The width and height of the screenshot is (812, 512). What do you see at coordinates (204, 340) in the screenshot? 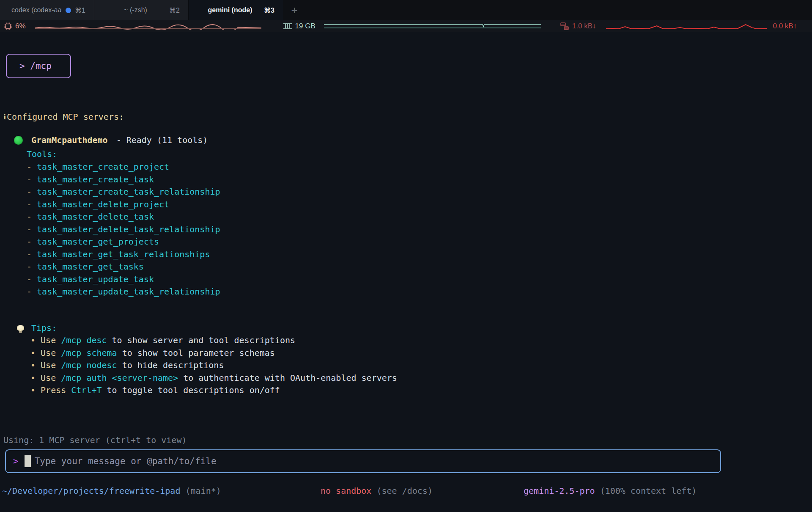
I see `tip-suffix: to show server and tool descriptions` at bounding box center [204, 340].